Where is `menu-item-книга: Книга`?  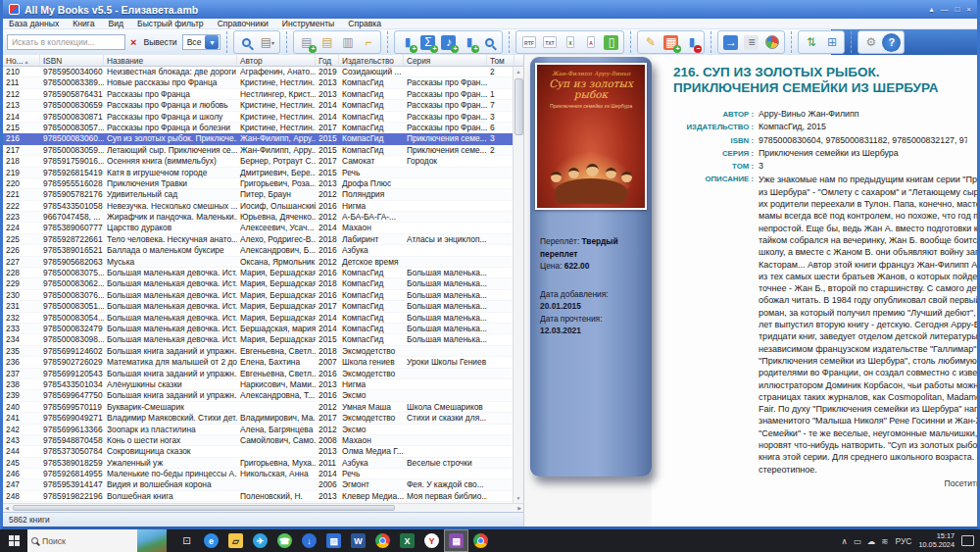 menu-item-книга: Книга is located at coordinates (83, 24).